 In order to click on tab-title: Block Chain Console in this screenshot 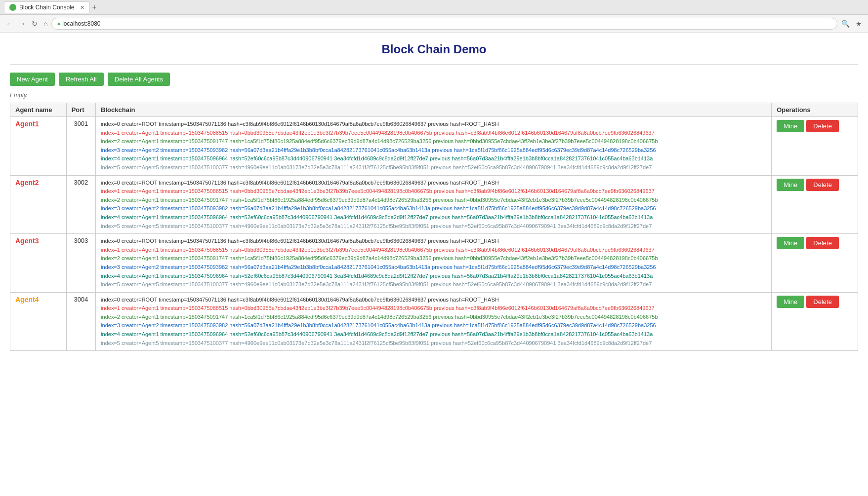, I will do `click(46, 7)`.